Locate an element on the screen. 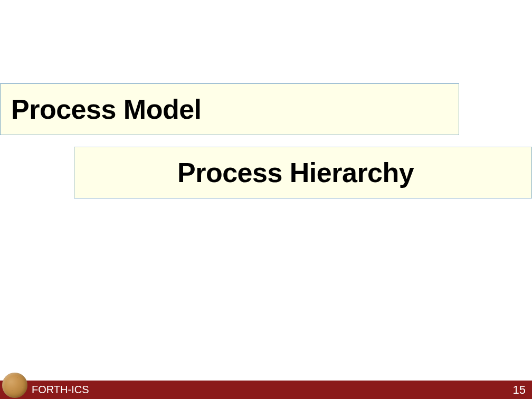 The image size is (532, 399). page-number: 15 is located at coordinates (519, 390).